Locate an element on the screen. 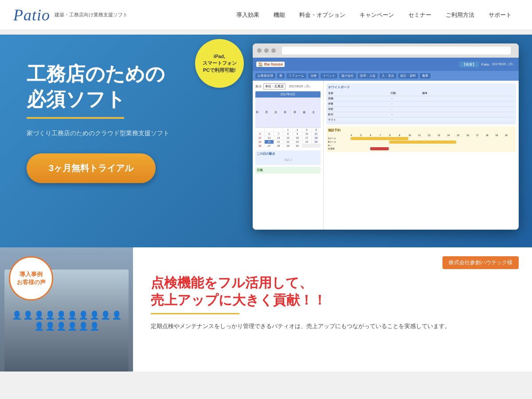 The width and height of the screenshot is (532, 399). ipad-badge-line3: PCで利用可能! is located at coordinates (219, 70).